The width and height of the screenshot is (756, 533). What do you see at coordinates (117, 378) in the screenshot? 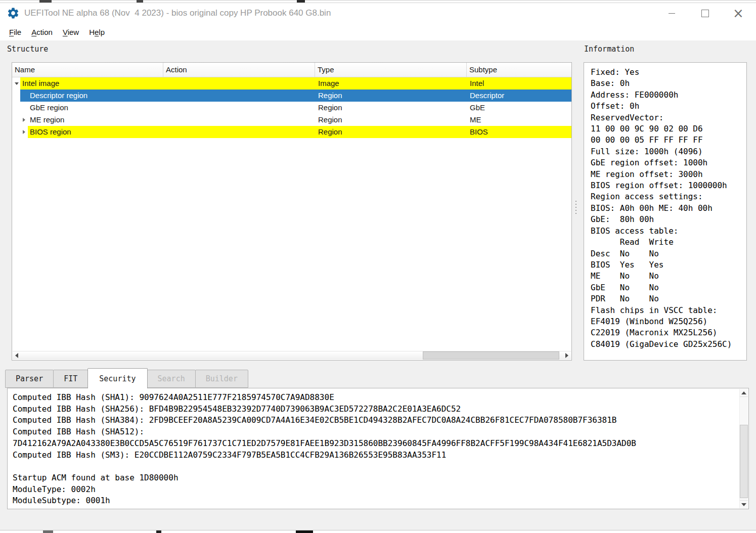
I see `tab-security: Security` at bounding box center [117, 378].